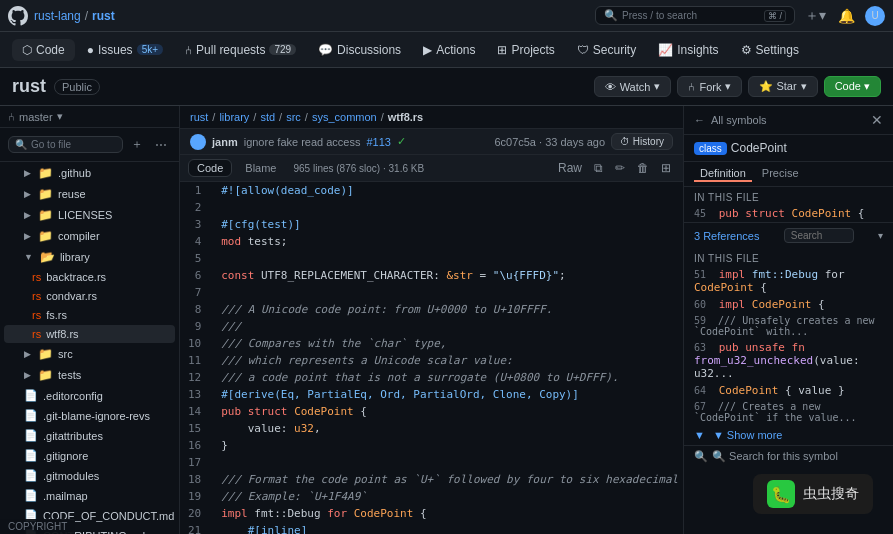  I want to click on pencil-icon: ✏, so click(620, 168).